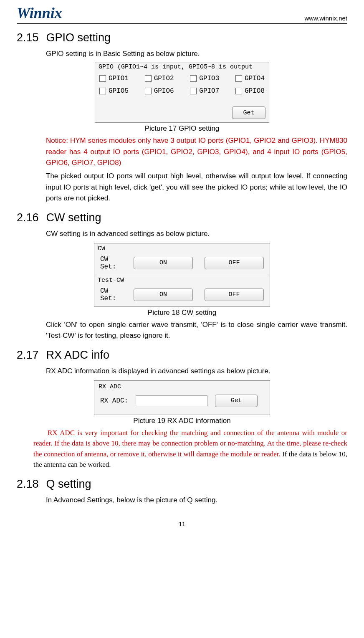 This screenshot has height=638, width=364. What do you see at coordinates (209, 78) in the screenshot?
I see `label: GPIO3` at bounding box center [209, 78].